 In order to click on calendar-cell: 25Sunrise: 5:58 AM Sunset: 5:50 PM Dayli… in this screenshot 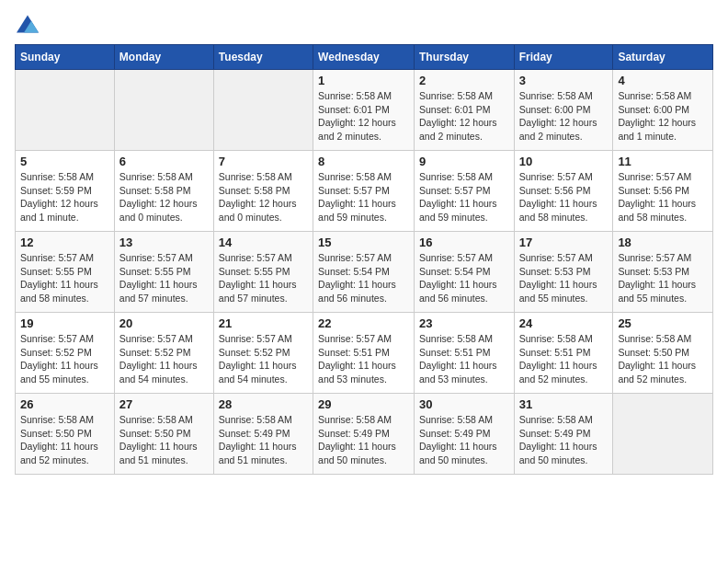, I will do `click(664, 353)`.